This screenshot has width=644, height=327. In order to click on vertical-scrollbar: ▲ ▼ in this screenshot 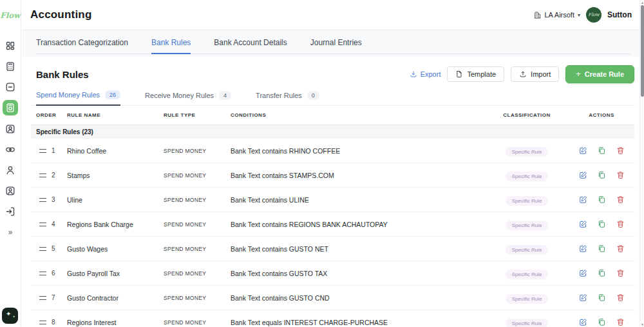, I will do `click(641, 164)`.